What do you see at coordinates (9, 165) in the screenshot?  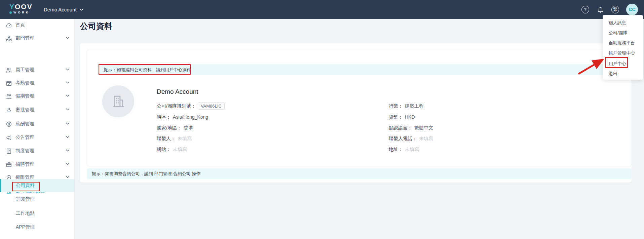 I see `briefcase-icon` at bounding box center [9, 165].